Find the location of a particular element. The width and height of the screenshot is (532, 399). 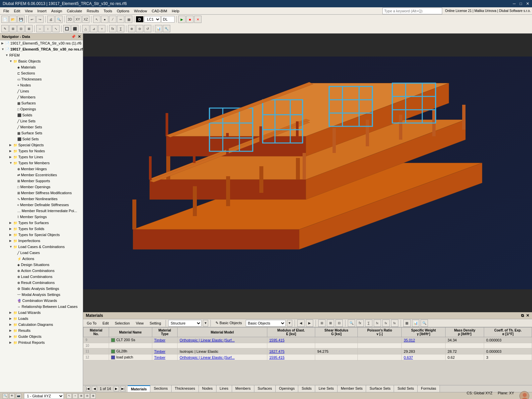

nav-surfacesets: ▦ Surface Sets is located at coordinates (41, 133).